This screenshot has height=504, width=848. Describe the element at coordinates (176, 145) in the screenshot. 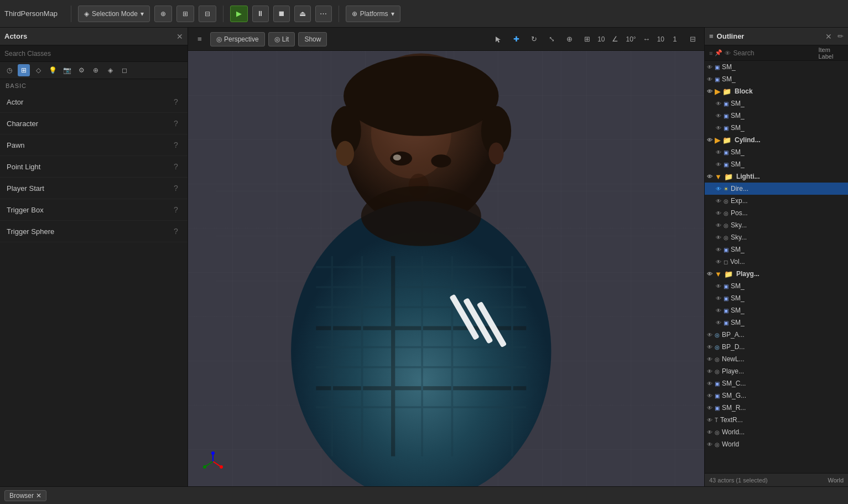

I see `pawn-help-icon: ?` at that location.